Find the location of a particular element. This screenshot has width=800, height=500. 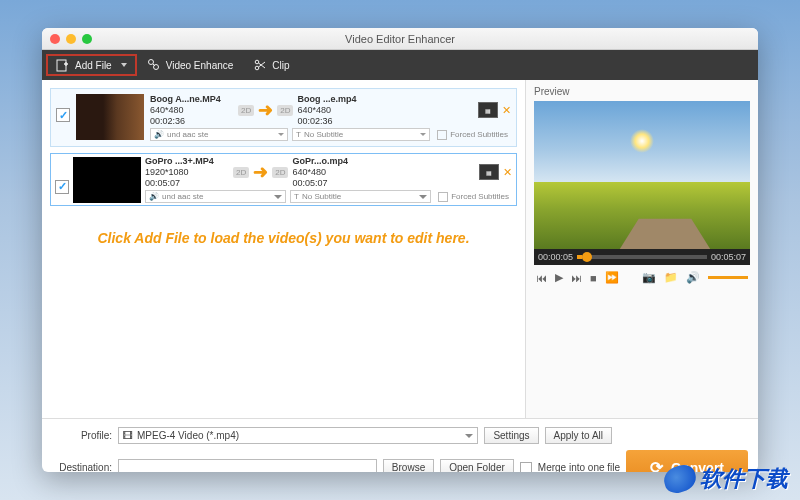

profile-label: Profile: is located at coordinates (82, 436).